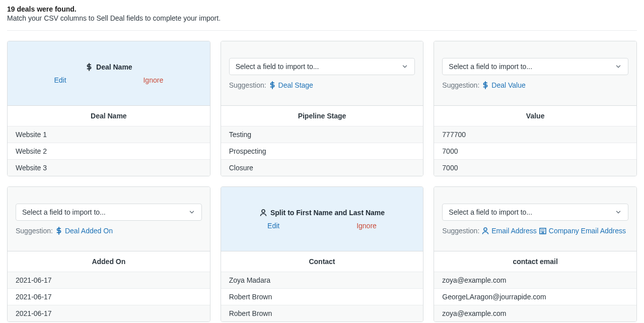 This screenshot has width=644, height=323. Describe the element at coordinates (582, 231) in the screenshot. I see `suggestion-link: Company Email Address` at that location.